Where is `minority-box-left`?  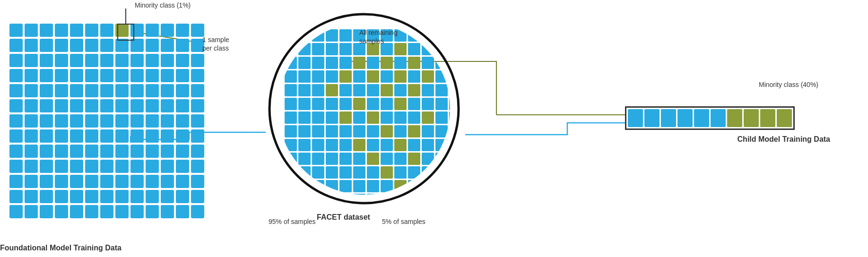 minority-box-left is located at coordinates (126, 32).